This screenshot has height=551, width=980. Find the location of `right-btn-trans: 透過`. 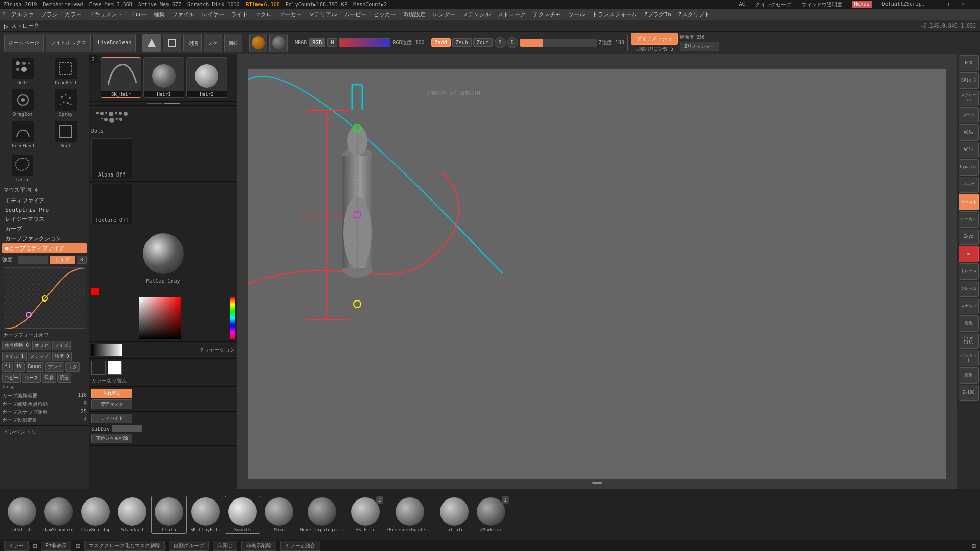

right-btn-trans: 透過 is located at coordinates (969, 323).